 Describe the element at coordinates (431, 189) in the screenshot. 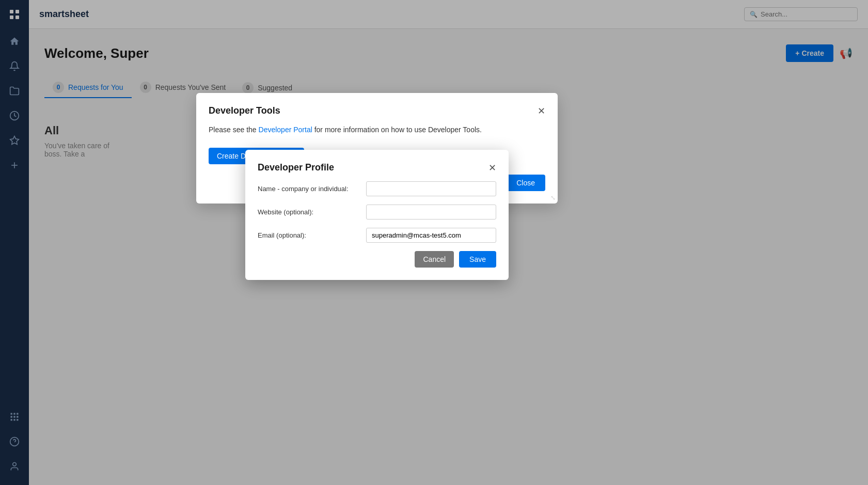

I see `name-input` at that location.